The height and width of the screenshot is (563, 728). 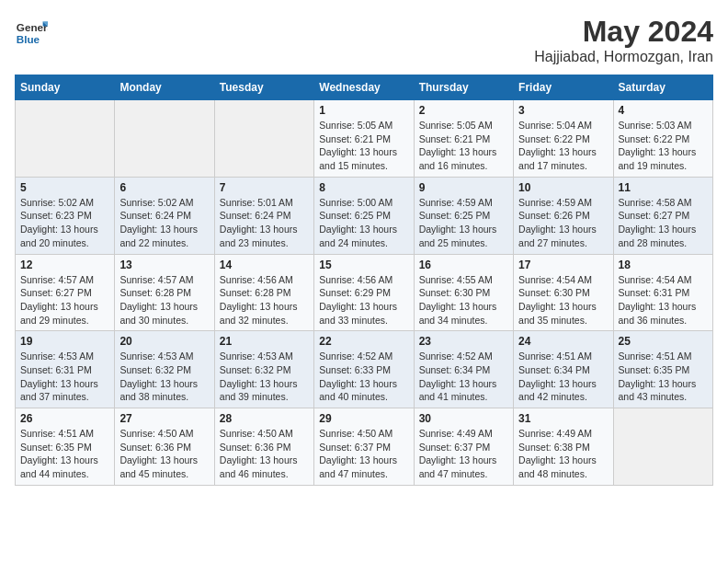 What do you see at coordinates (463, 110) in the screenshot?
I see `day-number: 2` at bounding box center [463, 110].